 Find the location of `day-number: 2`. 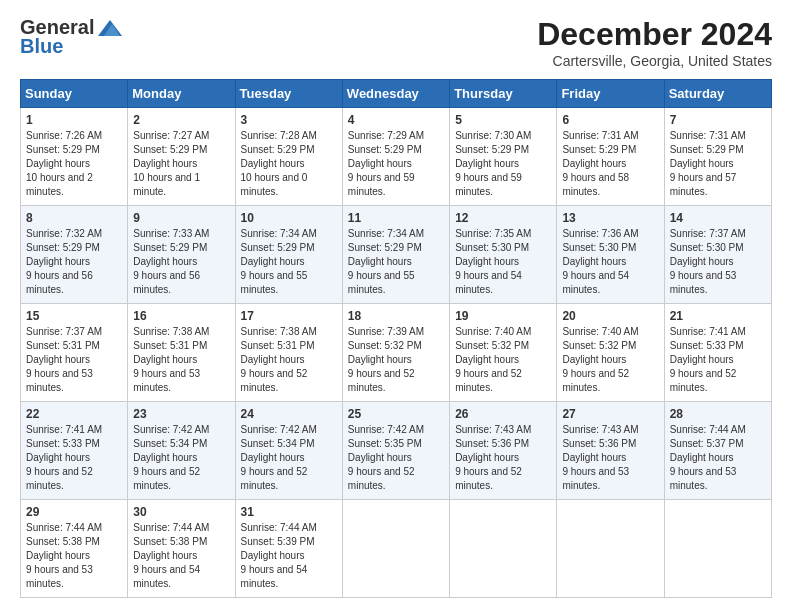

day-number: 2 is located at coordinates (181, 120).